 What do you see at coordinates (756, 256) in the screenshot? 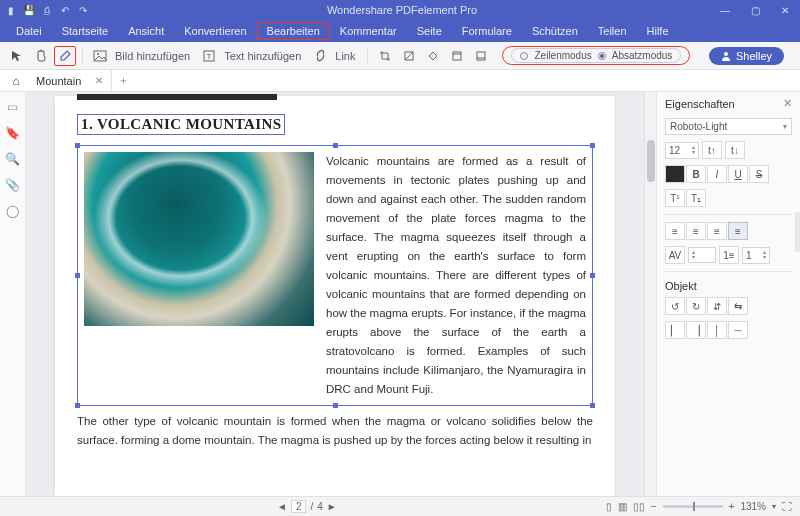
I see `line-spacing-input: 1 ▴▾` at bounding box center [756, 256].